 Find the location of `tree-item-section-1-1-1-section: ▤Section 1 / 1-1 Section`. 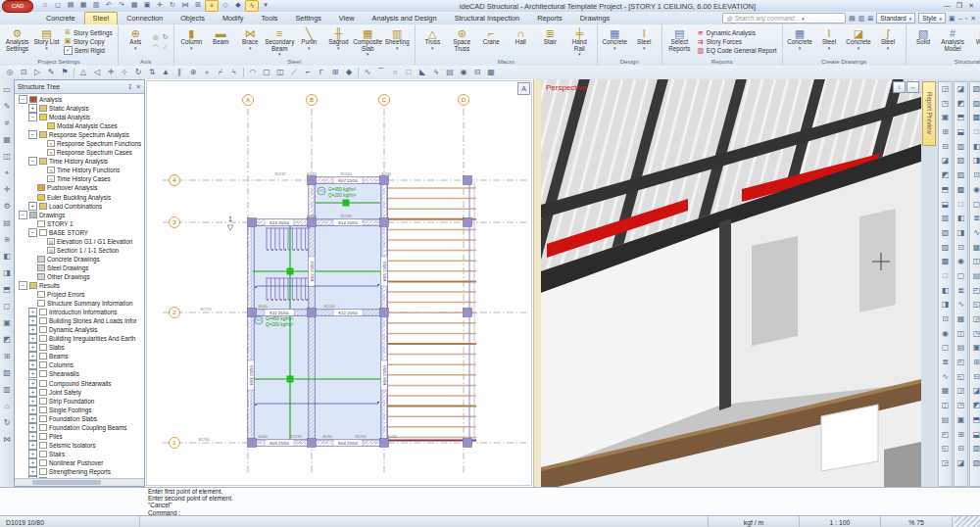

tree-item-section-1-1-1-section: ▤Section 1 / 1-1 Section is located at coordinates (79, 251).